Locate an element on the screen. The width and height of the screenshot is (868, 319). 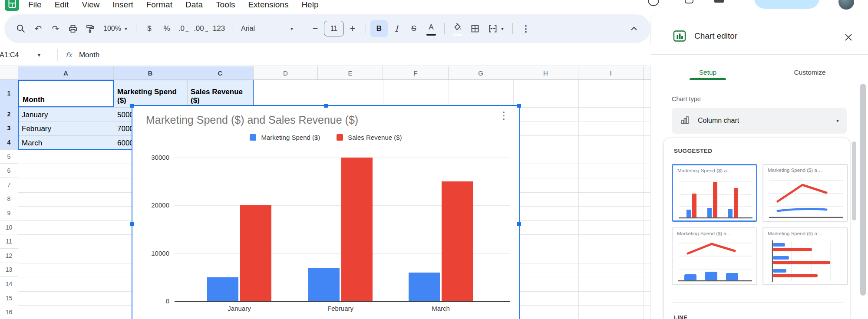
history-icon is located at coordinates (653, 3).